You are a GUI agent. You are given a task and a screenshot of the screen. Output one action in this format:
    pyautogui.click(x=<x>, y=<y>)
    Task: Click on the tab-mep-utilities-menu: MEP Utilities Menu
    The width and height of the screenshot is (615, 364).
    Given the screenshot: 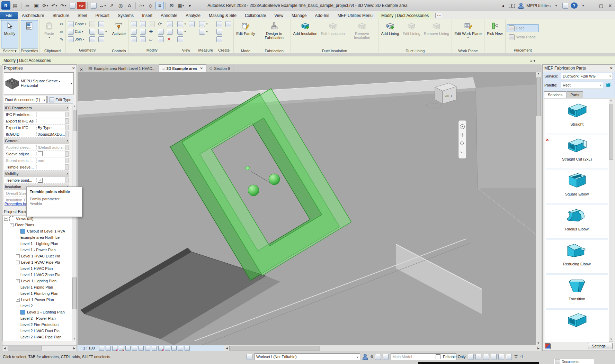 What is the action you would take?
    pyautogui.click(x=355, y=16)
    